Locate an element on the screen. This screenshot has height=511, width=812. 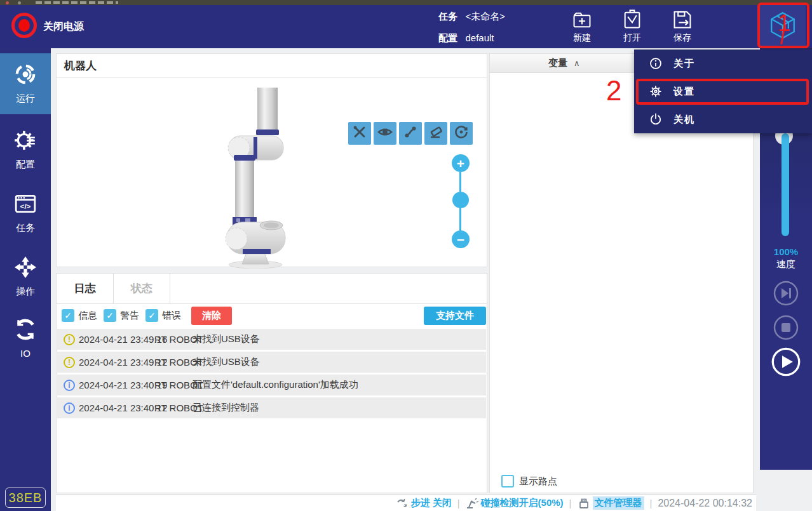
collision-detection-control: 碰撞检测开启(50%) is located at coordinates (515, 503).